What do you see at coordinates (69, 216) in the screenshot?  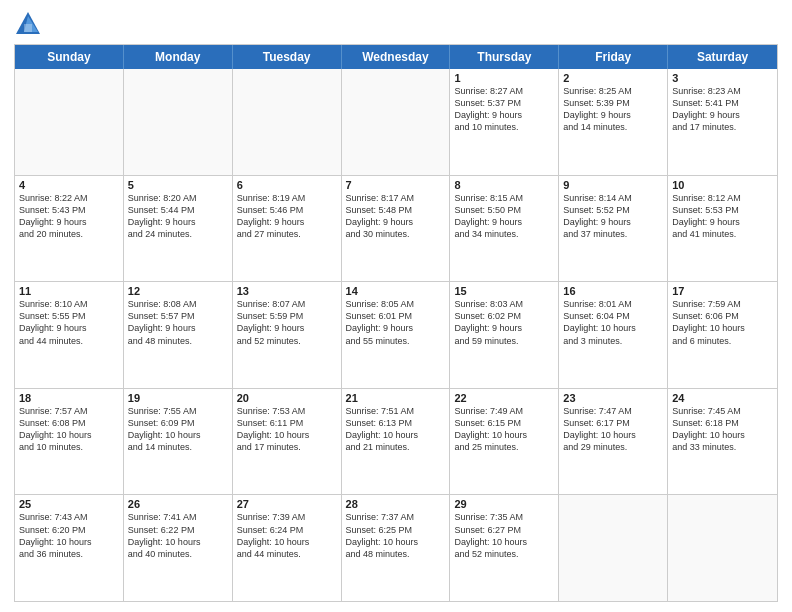 I see `day-info: Sunrise: 8:22 AM Sunset: 5:43 PM Dayligh…` at bounding box center [69, 216].